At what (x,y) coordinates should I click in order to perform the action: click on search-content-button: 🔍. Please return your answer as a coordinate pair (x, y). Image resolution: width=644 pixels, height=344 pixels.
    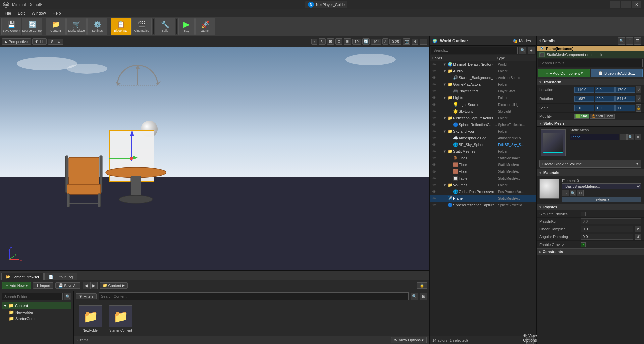
    Looking at the image, I should click on (414, 296).